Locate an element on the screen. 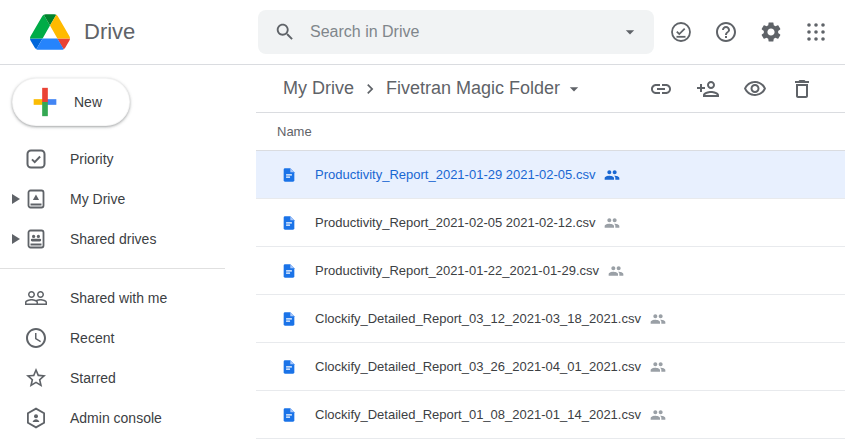 The width and height of the screenshot is (845, 439). my-drive-icon is located at coordinates (36, 199).